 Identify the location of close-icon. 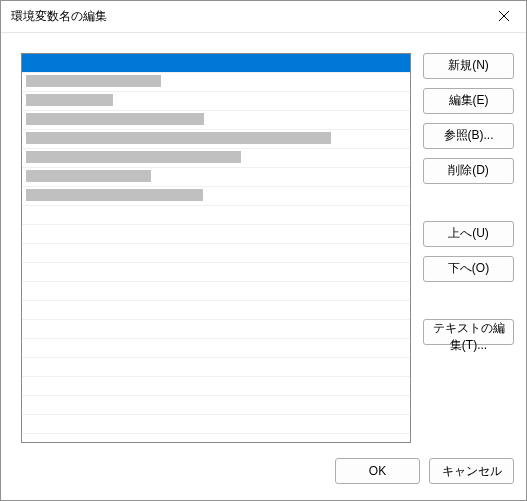
(504, 16).